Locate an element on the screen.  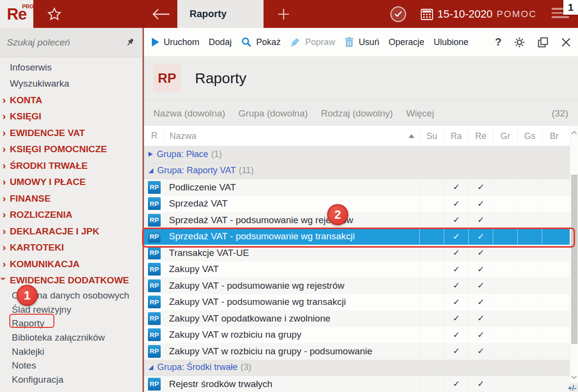
table-row: RP Zakupy VAT opodatkowane i zwolnione ✓… is located at coordinates (357, 319).